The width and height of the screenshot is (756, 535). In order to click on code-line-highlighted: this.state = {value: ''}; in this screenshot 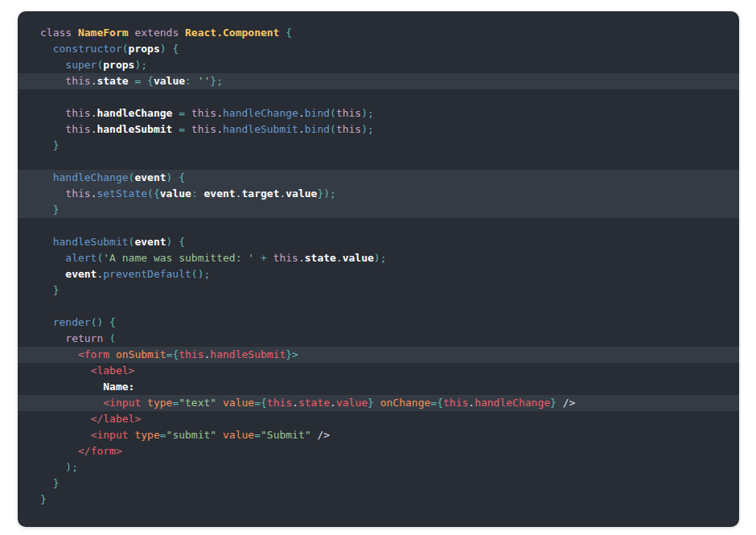, I will do `click(378, 81)`.